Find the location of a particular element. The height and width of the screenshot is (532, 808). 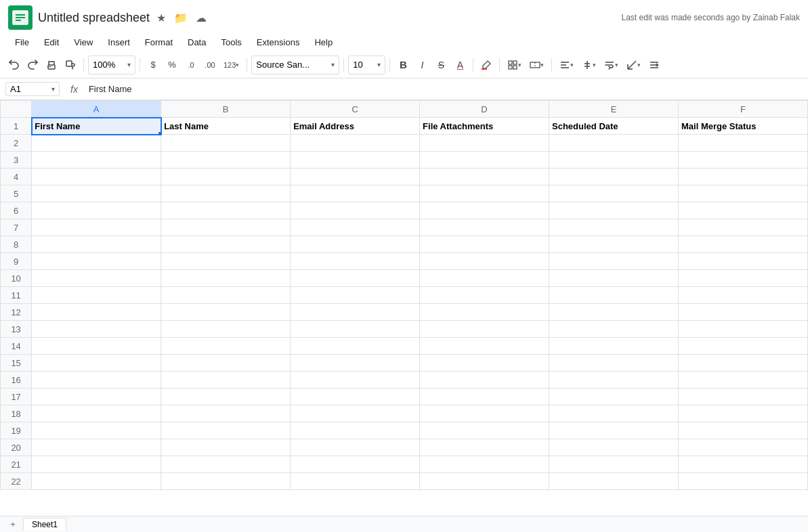

cell-F1: Mail Merge Status is located at coordinates (742, 126).